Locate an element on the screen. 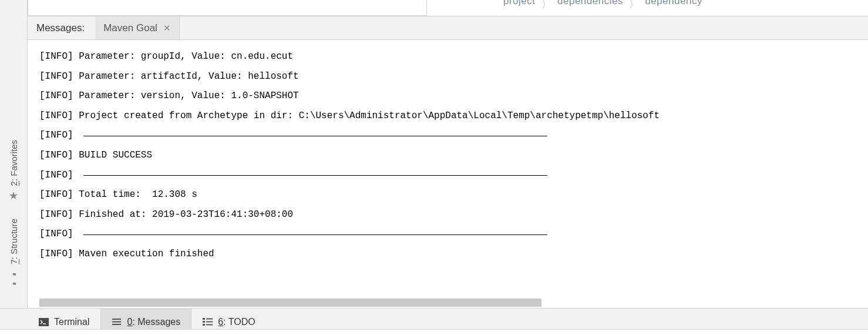  console-line: [INFO] Parameter: groupId, Value: cn.edu… is located at coordinates (453, 57).